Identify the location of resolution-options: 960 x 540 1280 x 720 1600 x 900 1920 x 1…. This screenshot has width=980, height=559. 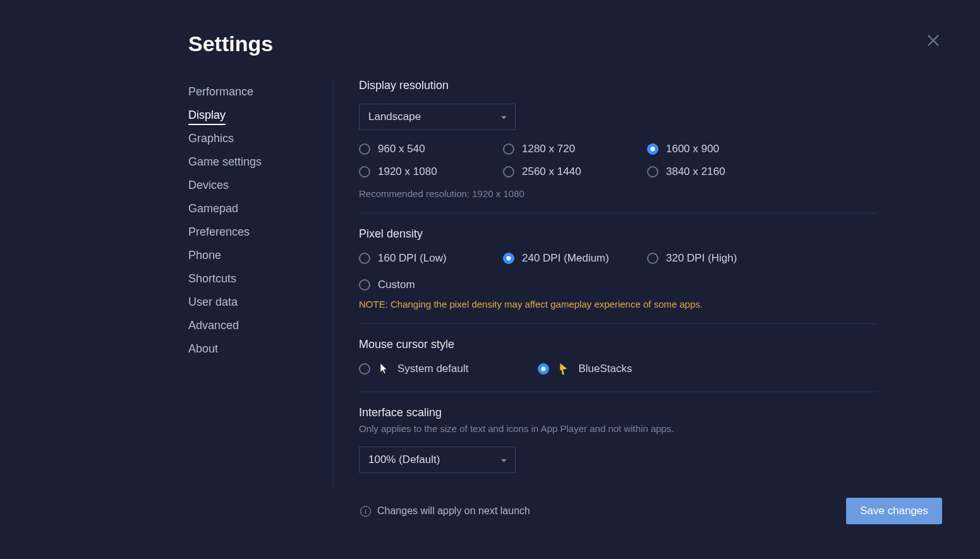
(618, 160).